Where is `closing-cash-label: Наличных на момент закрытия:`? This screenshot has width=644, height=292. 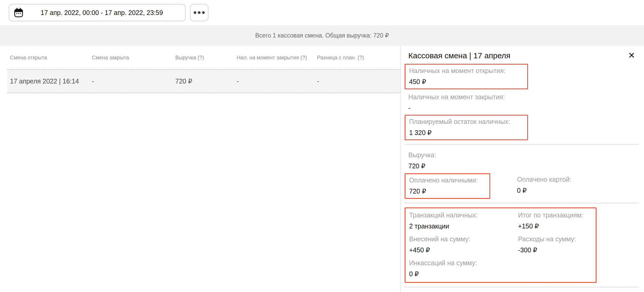
closing-cash-label: Наличных на момент закрытия: is located at coordinates (522, 97).